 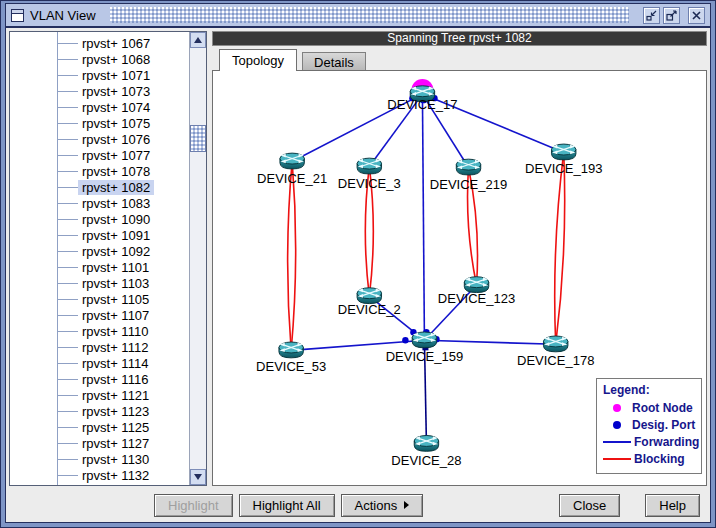 I want to click on device-label: DEVICE_21, so click(x=292, y=178).